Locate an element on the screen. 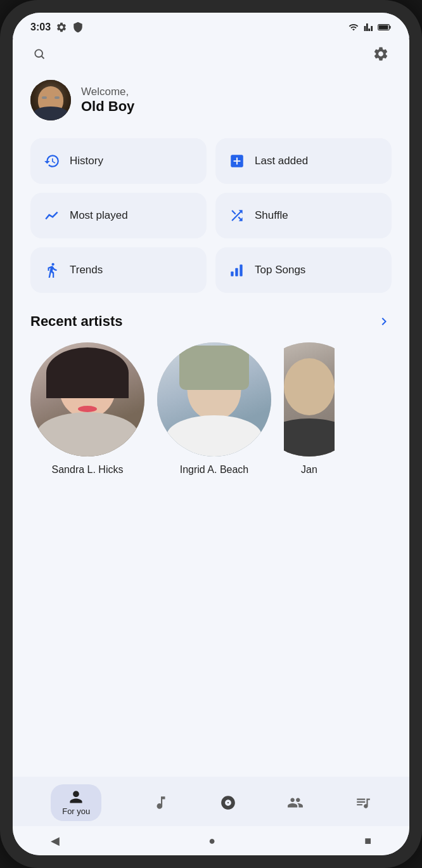 The height and width of the screenshot is (868, 422). artist-name-2: Ingrid A. Beach is located at coordinates (214, 470).